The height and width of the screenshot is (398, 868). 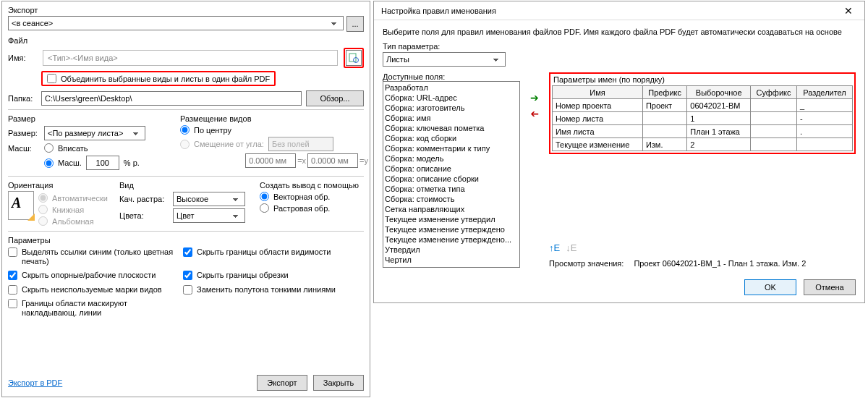 What do you see at coordinates (848, 11) in the screenshot?
I see `close-icon: ✕` at bounding box center [848, 11].